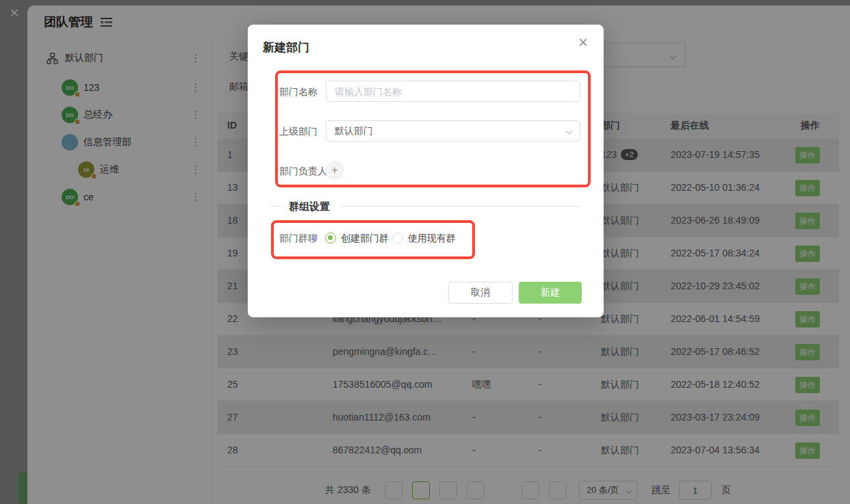 The image size is (850, 504). What do you see at coordinates (480, 293) in the screenshot?
I see `cancel-button: 取消` at bounding box center [480, 293].